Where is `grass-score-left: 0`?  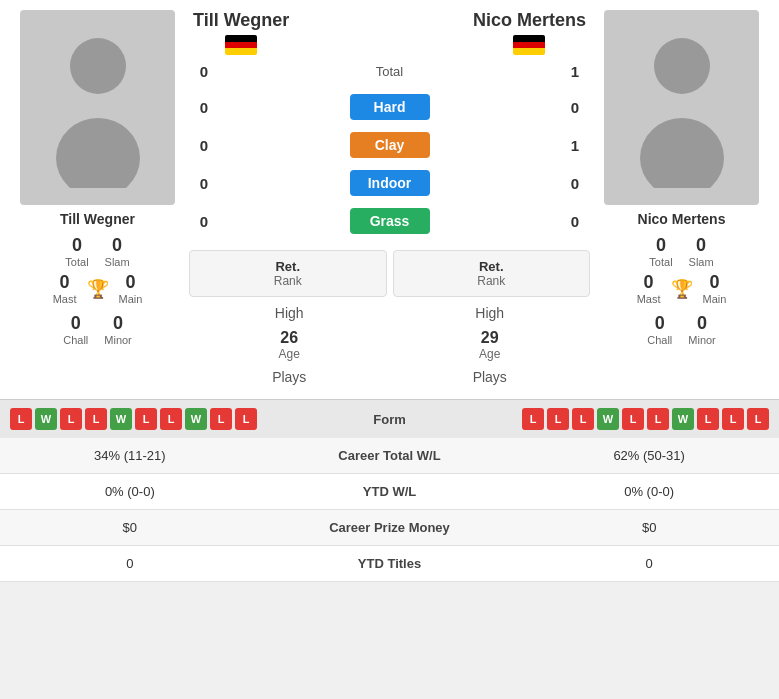 grass-score-left: 0 is located at coordinates (204, 222).